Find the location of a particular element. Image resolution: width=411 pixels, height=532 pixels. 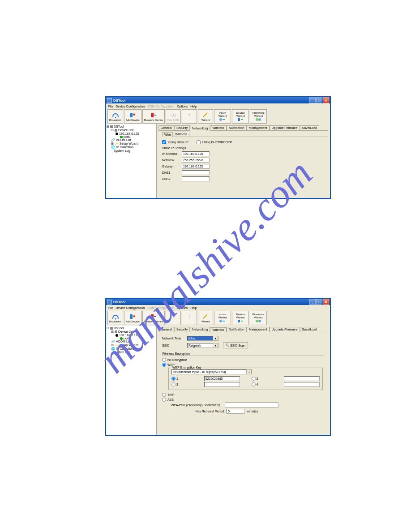

wep-key-4-input is located at coordinates (302, 384).